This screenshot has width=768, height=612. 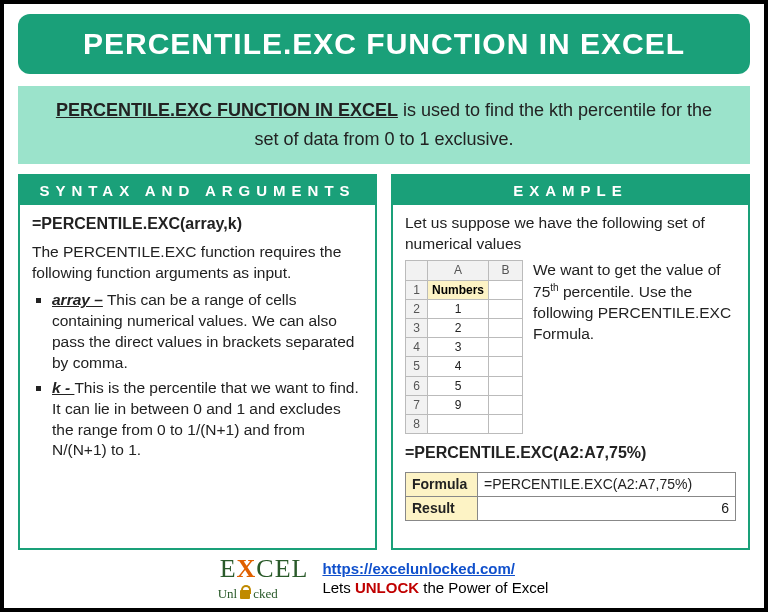 I want to click on result-formula-value: =PERCENTILE.EXC(A2:A7,75%), so click(x=607, y=484).